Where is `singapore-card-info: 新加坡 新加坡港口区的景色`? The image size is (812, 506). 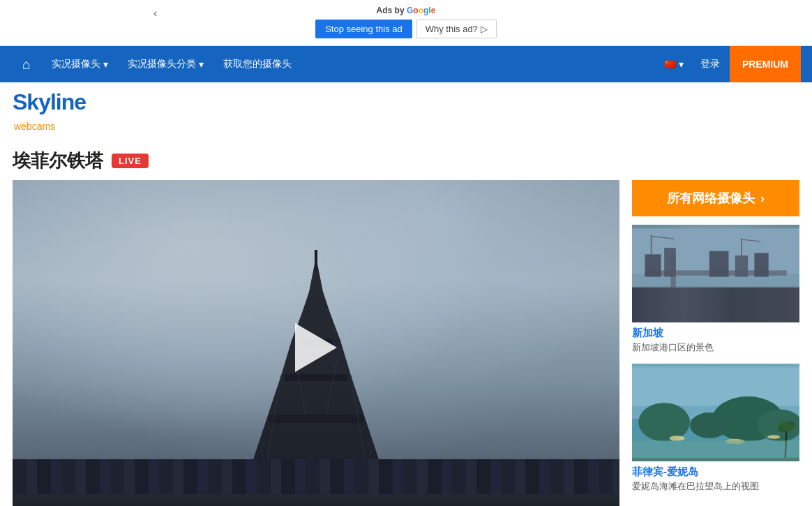
singapore-card-info: 新加坡 新加坡港口区的景色 is located at coordinates (716, 339).